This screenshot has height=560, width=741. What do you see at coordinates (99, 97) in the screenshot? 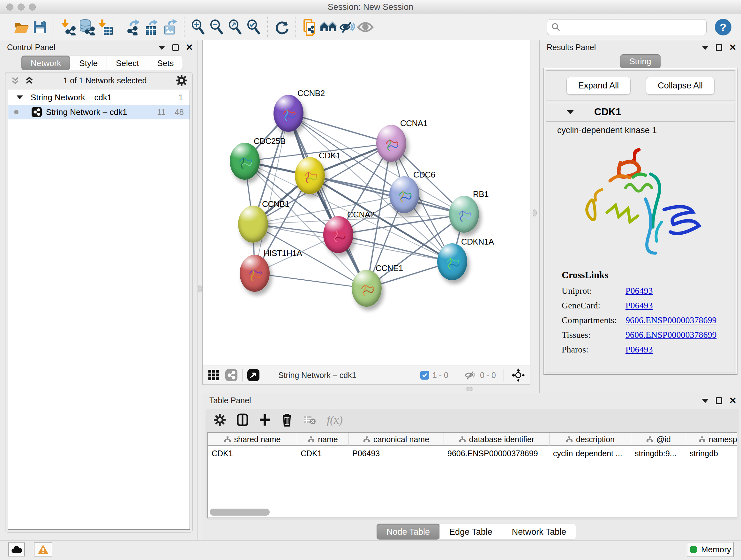
I see `network-collection-row: String Network – cdk1 1` at bounding box center [99, 97].